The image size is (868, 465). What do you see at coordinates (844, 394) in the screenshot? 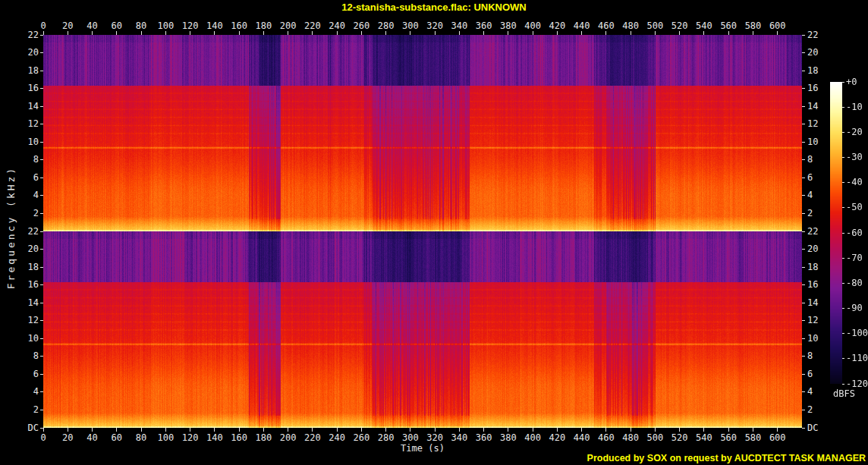
I see `colorbar-unit-label: dBFS` at bounding box center [844, 394].